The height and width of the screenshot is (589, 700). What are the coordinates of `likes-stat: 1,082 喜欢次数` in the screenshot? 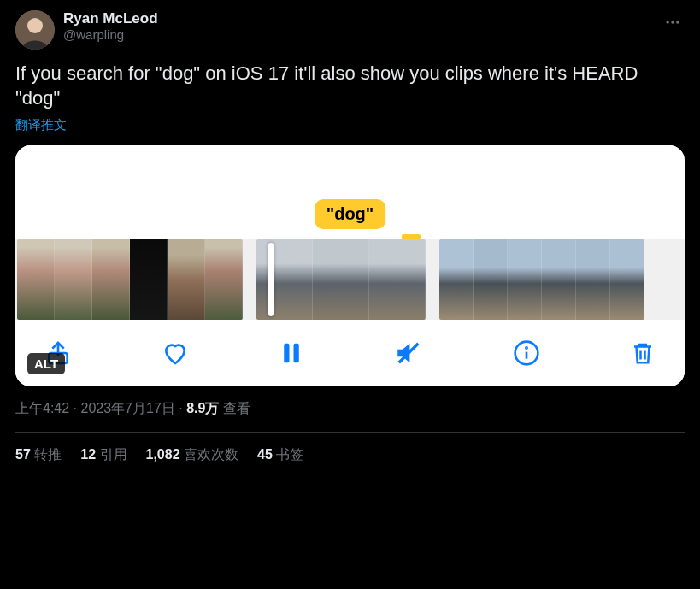 It's located at (193, 455).